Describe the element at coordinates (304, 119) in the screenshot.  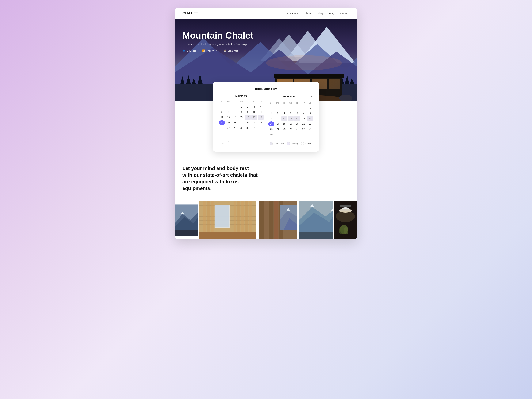
I see `june-day-14: 14` at that location.